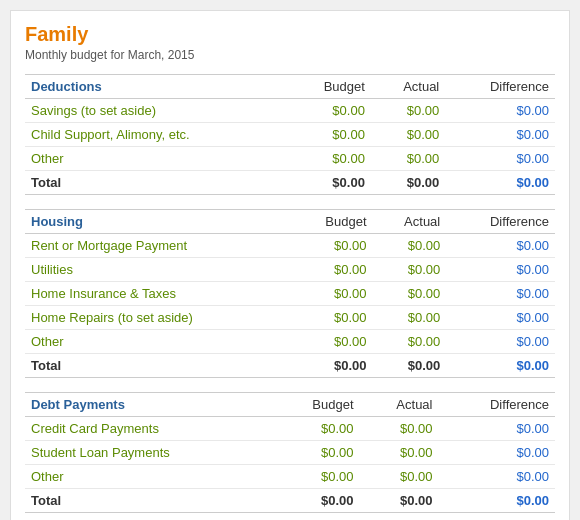  What do you see at coordinates (290, 55) in the screenshot?
I see `page-subtitle: Monthly budget for March, 2015` at bounding box center [290, 55].